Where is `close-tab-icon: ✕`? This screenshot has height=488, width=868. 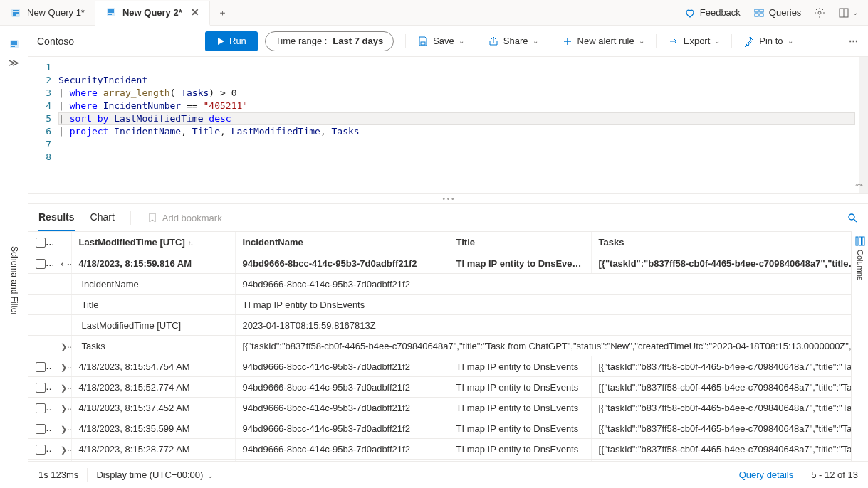
close-tab-icon: ✕ is located at coordinates (195, 12).